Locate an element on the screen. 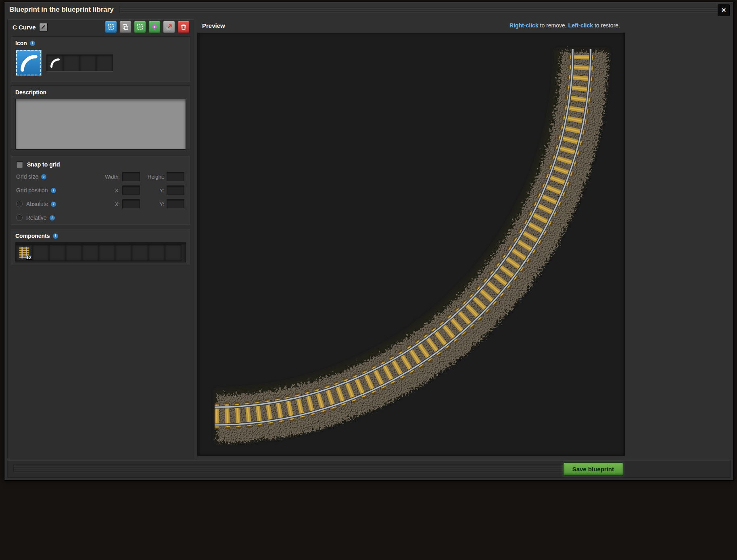  components-strip: 12 is located at coordinates (101, 252).